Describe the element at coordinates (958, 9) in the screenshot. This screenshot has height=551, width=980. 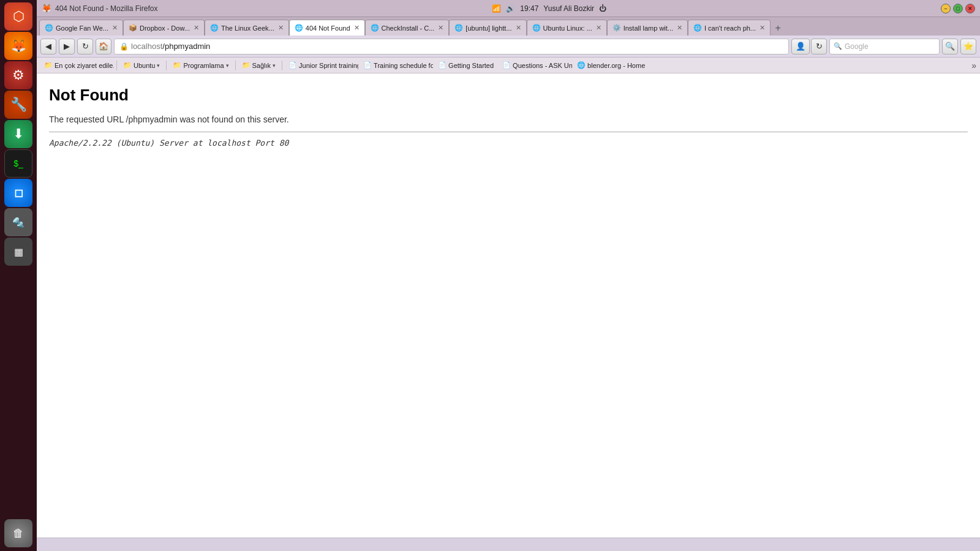
I see `maximize-button: □` at that location.